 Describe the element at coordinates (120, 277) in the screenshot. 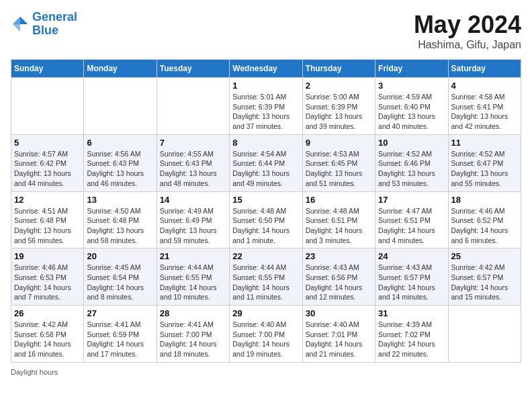

I see `calendar-cell: 20Sunrise: 4:45 AMSunset: 6:54 PMDayligh…` at that location.